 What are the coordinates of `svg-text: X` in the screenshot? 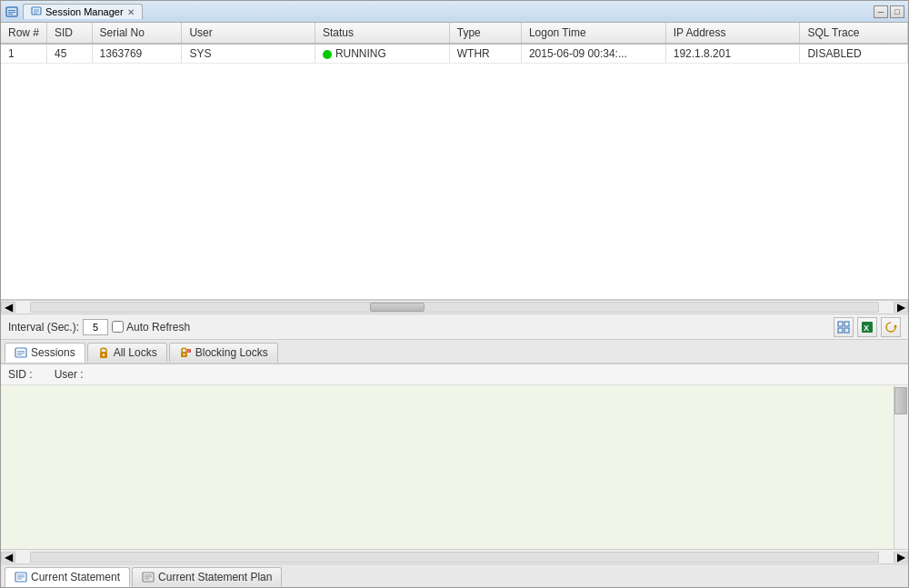 It's located at (866, 327).